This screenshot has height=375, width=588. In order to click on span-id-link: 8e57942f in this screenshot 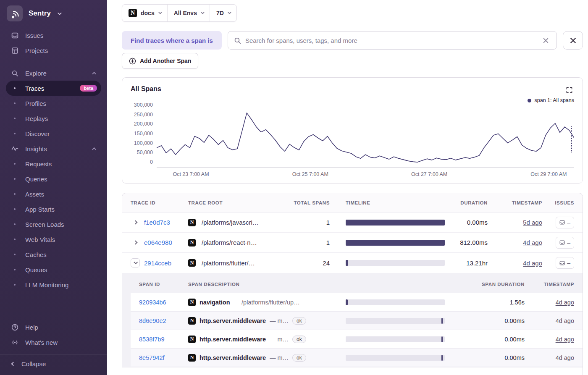, I will do `click(164, 358)`.